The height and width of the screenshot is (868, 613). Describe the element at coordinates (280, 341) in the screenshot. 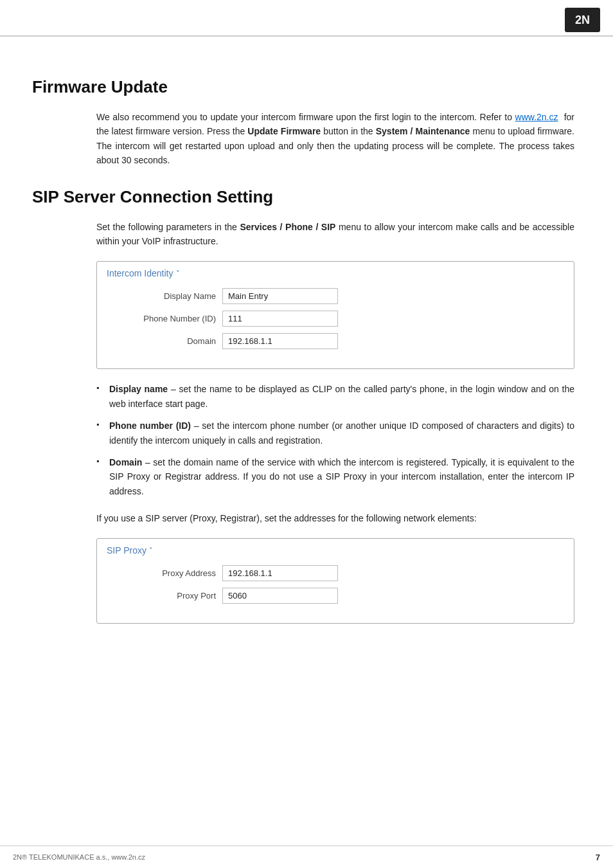

I see `domain-input` at that location.